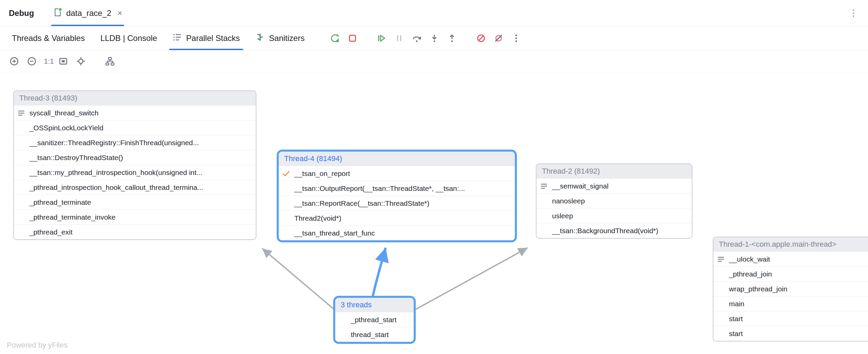 The image size is (868, 354). What do you see at coordinates (614, 171) in the screenshot?
I see `thread-node-title: Thread-2 (81492)` at bounding box center [614, 171].